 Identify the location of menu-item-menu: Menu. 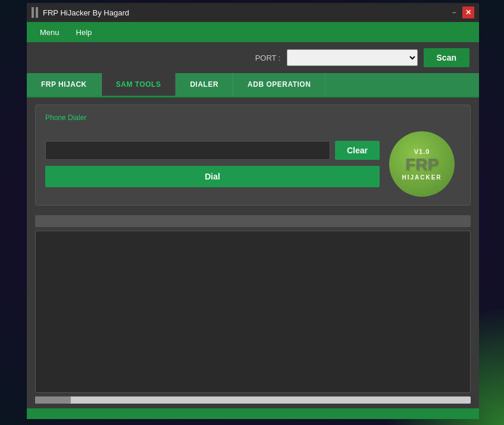
(50, 32).